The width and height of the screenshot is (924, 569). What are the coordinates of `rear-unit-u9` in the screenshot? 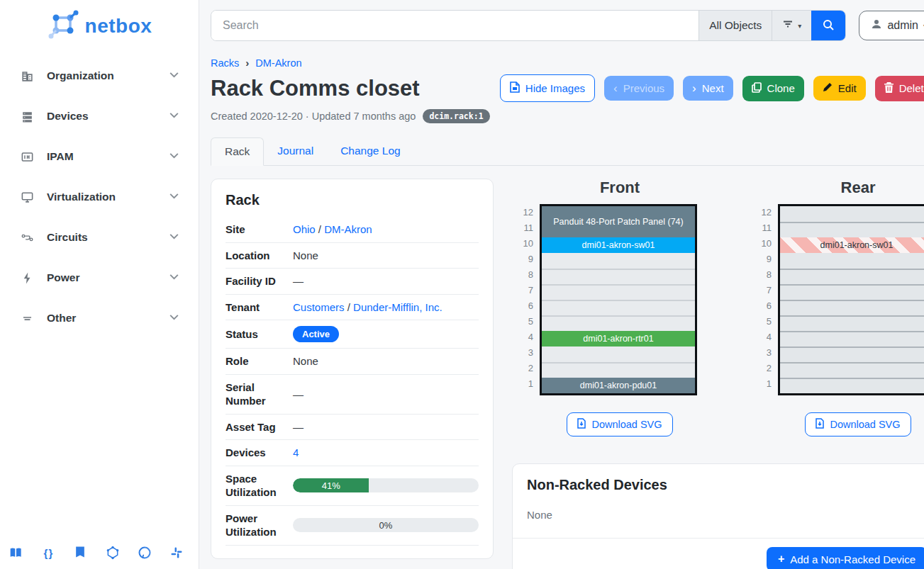 It's located at (852, 261).